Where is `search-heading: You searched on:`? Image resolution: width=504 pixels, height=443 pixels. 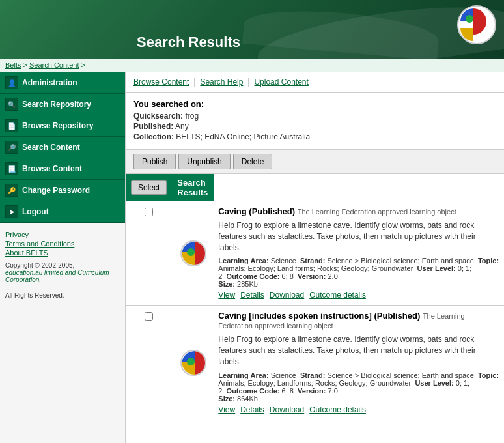 search-heading: You searched on: is located at coordinates (315, 104).